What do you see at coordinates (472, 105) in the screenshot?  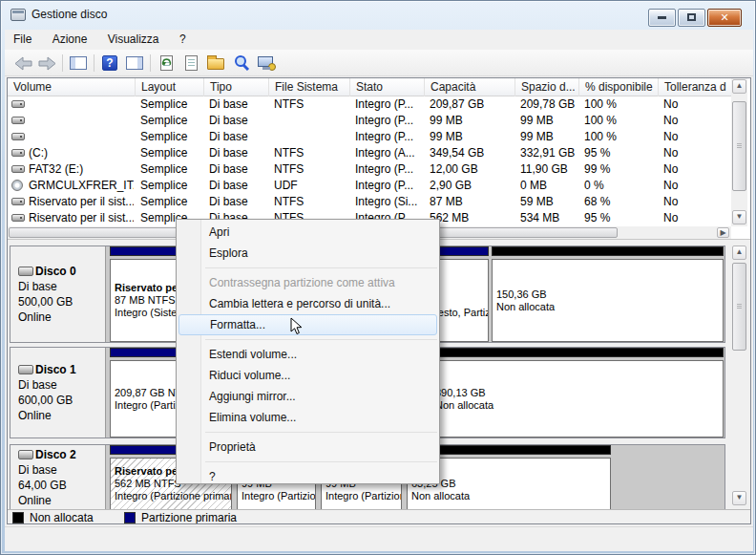 I see `cell-capacita: 209,87 GB` at bounding box center [472, 105].